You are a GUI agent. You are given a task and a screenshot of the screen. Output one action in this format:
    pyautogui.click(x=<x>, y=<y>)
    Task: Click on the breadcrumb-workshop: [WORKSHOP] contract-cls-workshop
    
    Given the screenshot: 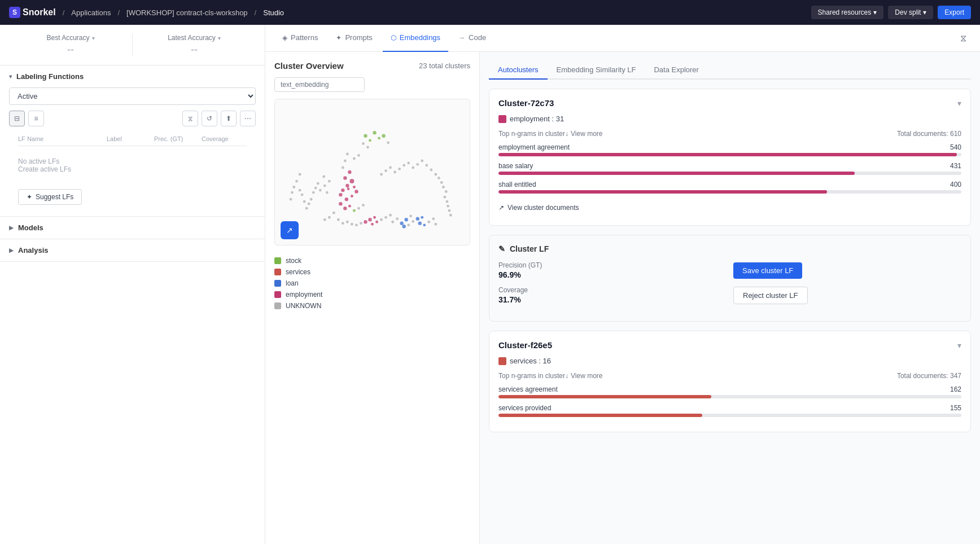 What is the action you would take?
    pyautogui.click(x=187, y=12)
    